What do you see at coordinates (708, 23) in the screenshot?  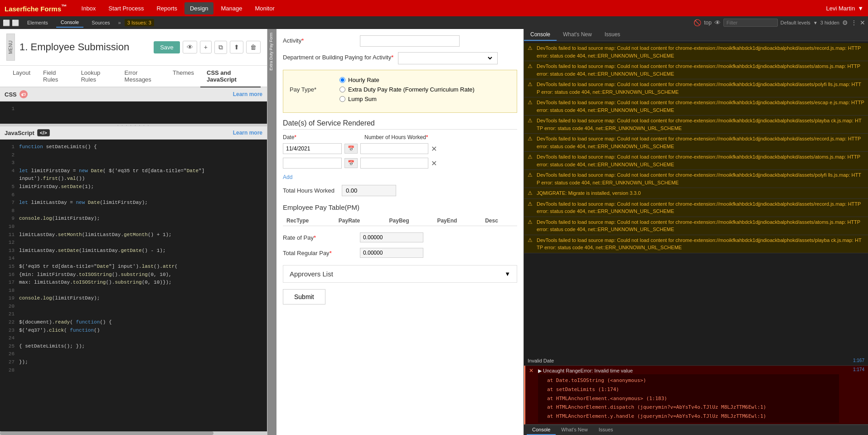 I see `devtools-top-select: top` at bounding box center [708, 23].